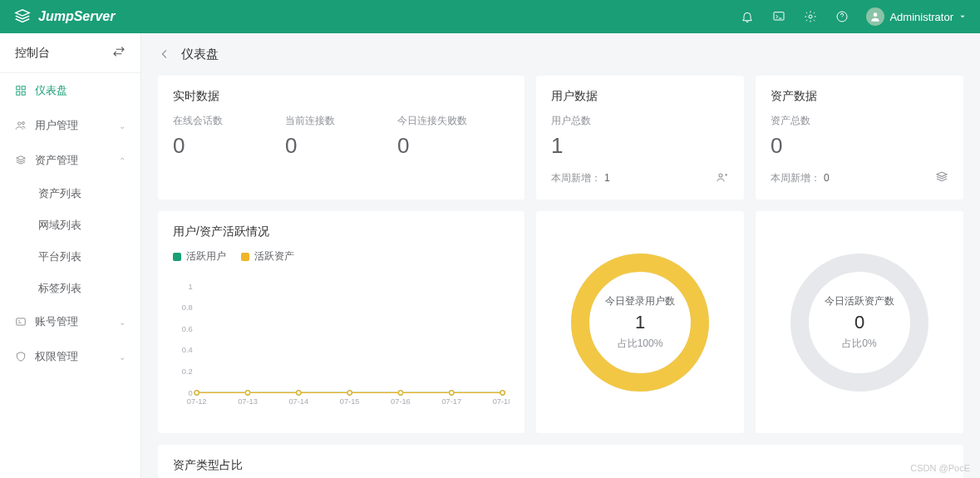  Describe the element at coordinates (206, 256) in the screenshot. I see `legend-label: 活跃用户` at that location.